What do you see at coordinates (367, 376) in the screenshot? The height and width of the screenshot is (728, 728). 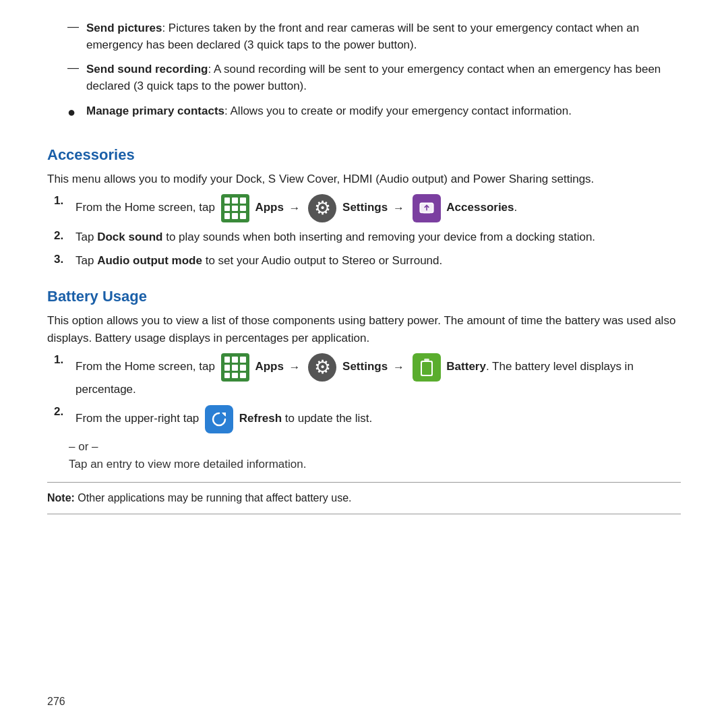 I see `battery-step-1: 1. From the Home screen, tap Apps → Sett…` at bounding box center [367, 376].